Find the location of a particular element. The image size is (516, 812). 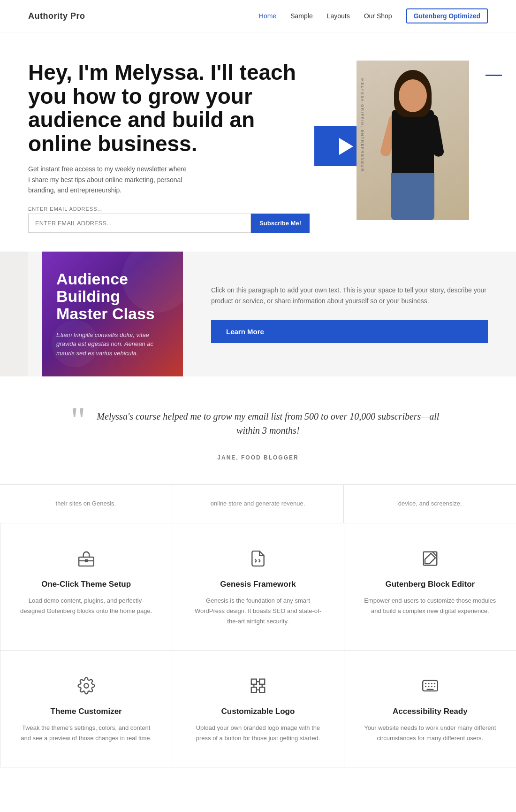

email-label: ENTER EMAIL ADDRESS... is located at coordinates (169, 209).